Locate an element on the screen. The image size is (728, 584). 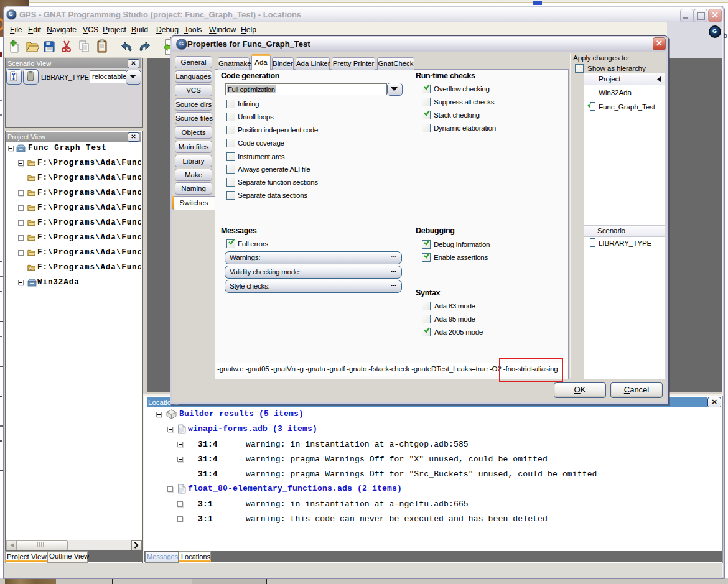
svg-text: 0 is located at coordinates (31, 269).